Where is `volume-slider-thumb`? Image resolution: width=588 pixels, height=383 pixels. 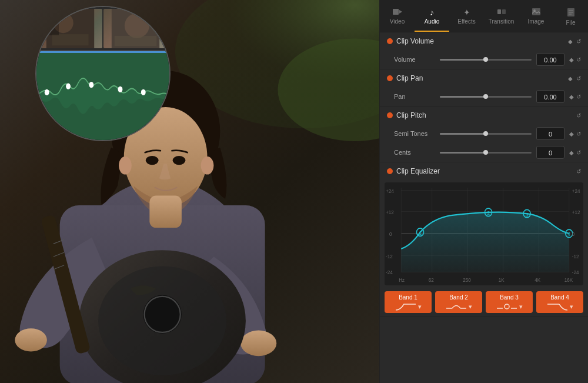
volume-slider-thumb is located at coordinates (486, 59).